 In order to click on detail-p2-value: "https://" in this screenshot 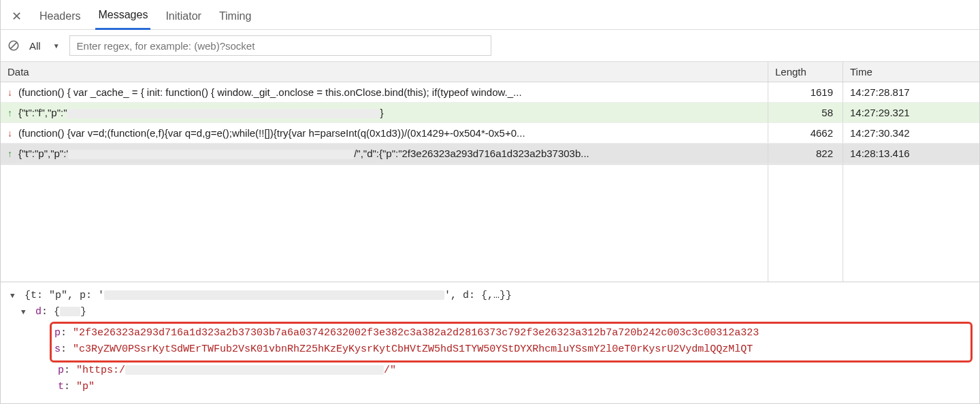, I will do `click(236, 370)`.